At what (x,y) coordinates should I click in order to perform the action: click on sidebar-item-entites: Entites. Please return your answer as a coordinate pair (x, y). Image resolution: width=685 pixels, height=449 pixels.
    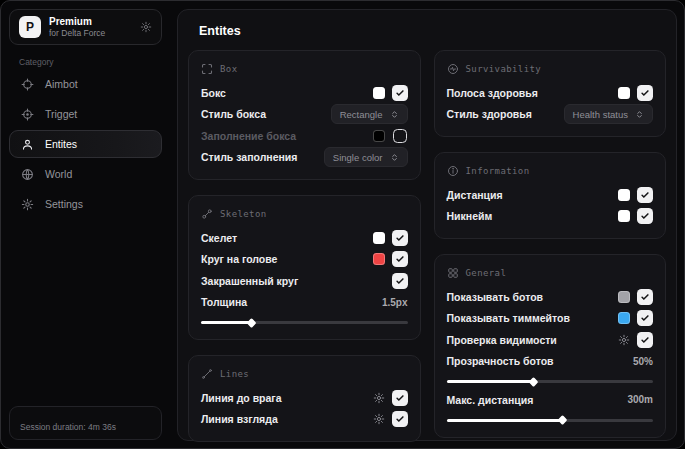
    Looking at the image, I should click on (86, 144).